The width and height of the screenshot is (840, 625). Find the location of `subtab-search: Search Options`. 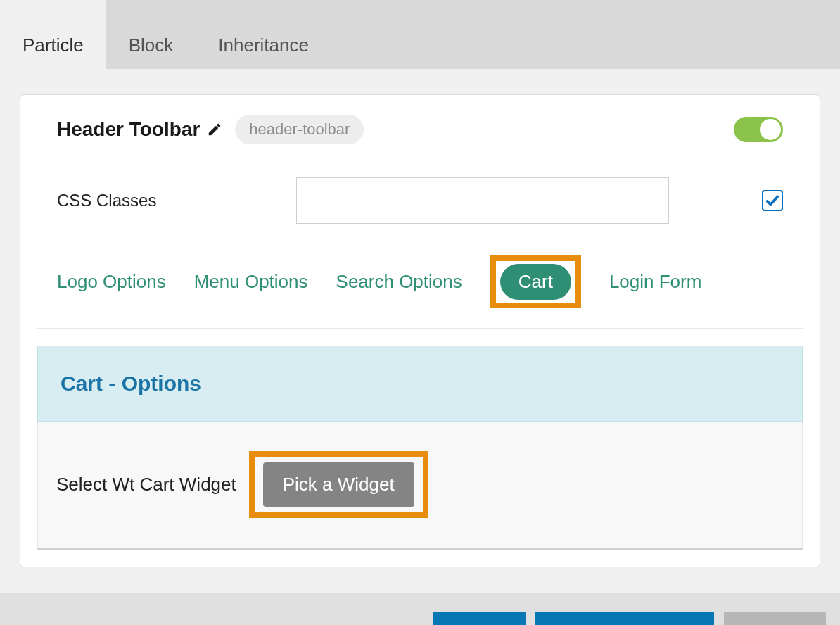

subtab-search: Search Options is located at coordinates (400, 282).